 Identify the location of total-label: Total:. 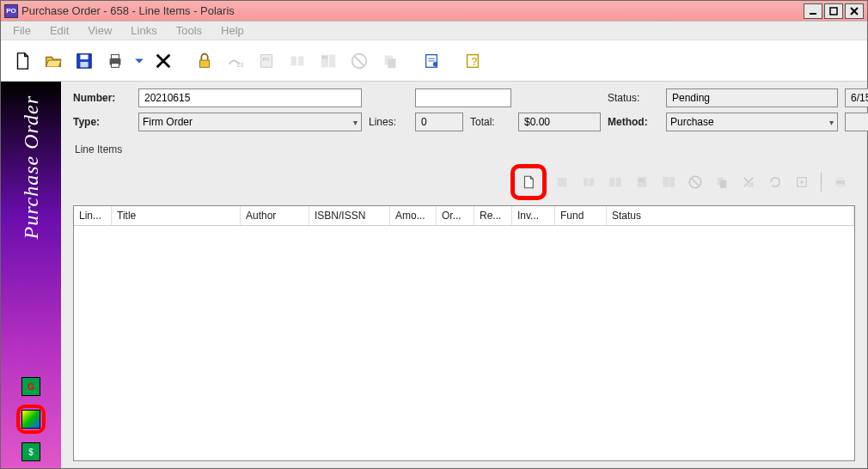
(491, 122).